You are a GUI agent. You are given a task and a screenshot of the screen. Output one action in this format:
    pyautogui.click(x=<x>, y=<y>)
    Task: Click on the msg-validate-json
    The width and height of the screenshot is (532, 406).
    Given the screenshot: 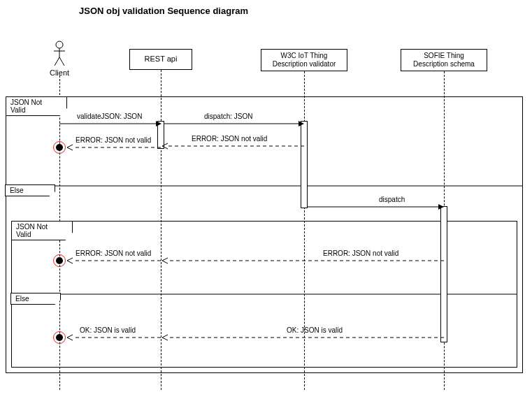 What is the action you would take?
    pyautogui.click(x=110, y=124)
    